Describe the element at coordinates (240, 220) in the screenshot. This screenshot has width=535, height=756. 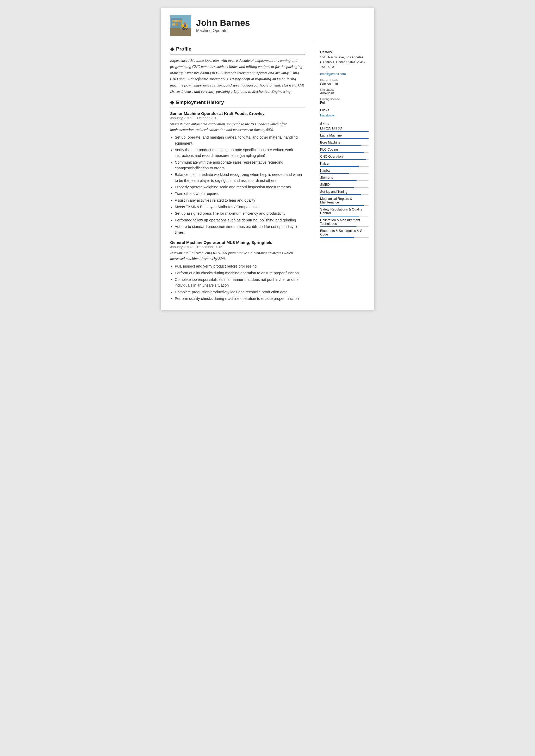
I see `list-item: Performed follow up operations such as d…` at that location.